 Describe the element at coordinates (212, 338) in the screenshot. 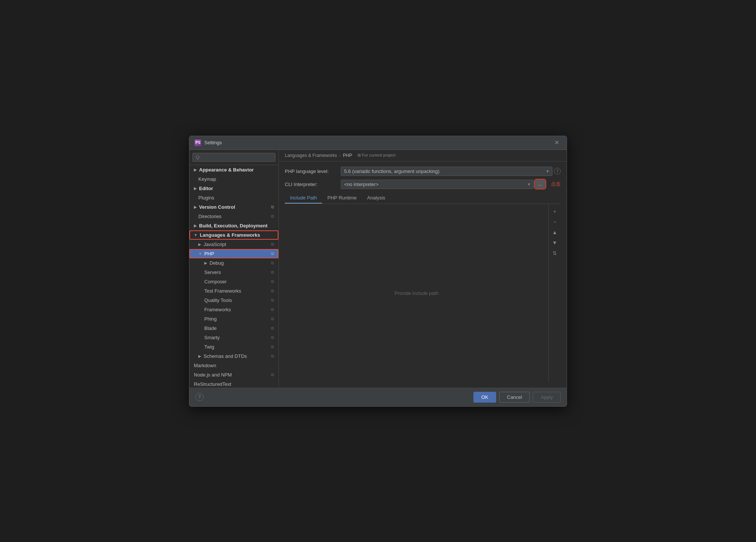

I see `sidebar-item-label: Smarty` at that location.